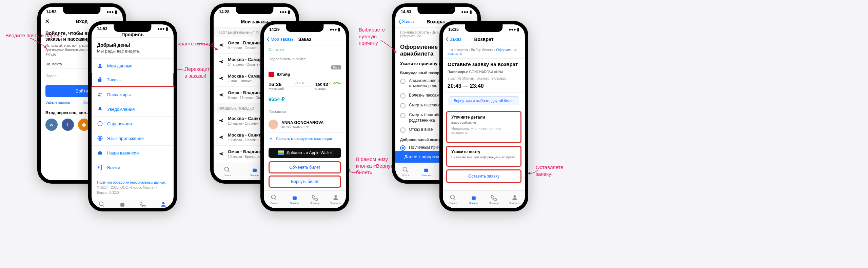 The height and width of the screenshot is (268, 868). Describe the element at coordinates (133, 109) in the screenshot. I see `menu-notifications: Уведомления` at that location.